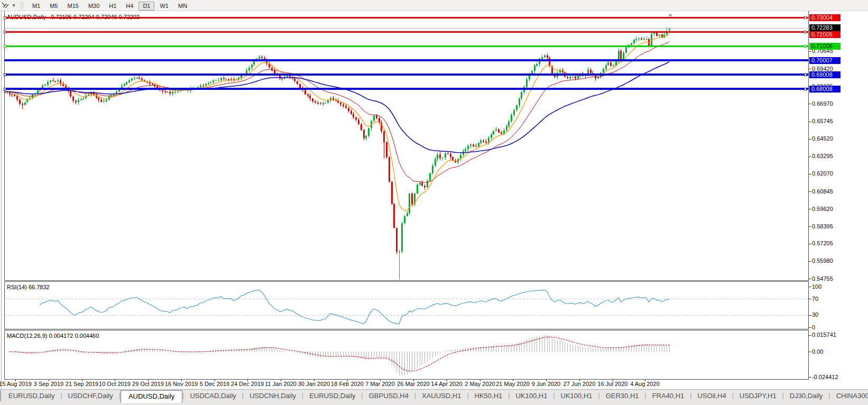 This screenshot has width=868, height=405. I want to click on horizontal-line-0.72005, so click(407, 32).